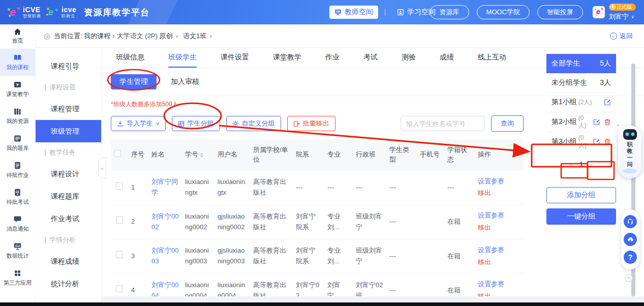 The height and width of the screenshot is (306, 644). I want to click on subtab: 加入审核, so click(185, 82).